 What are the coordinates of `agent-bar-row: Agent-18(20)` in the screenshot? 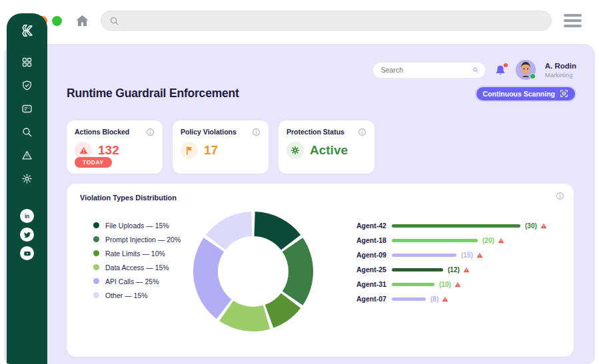 It's located at (452, 240).